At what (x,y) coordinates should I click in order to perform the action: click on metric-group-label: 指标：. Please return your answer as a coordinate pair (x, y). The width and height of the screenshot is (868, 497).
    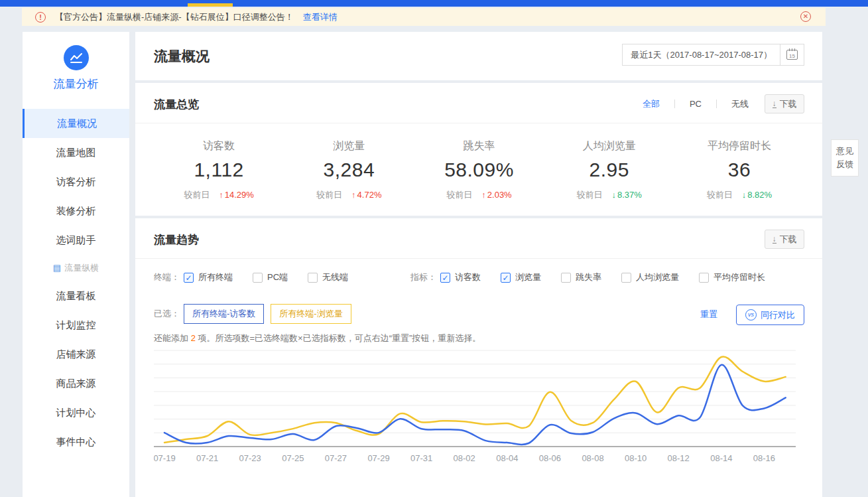
    Looking at the image, I should click on (423, 277).